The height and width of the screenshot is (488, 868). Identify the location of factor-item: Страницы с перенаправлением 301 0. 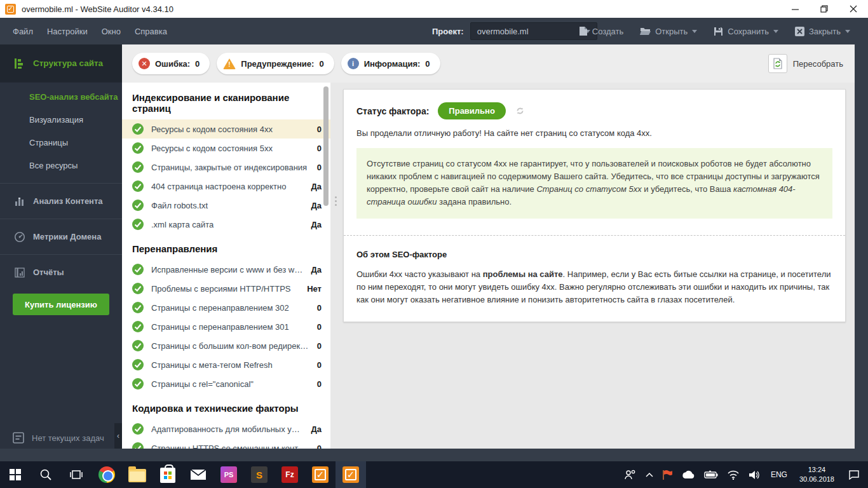
(226, 327).